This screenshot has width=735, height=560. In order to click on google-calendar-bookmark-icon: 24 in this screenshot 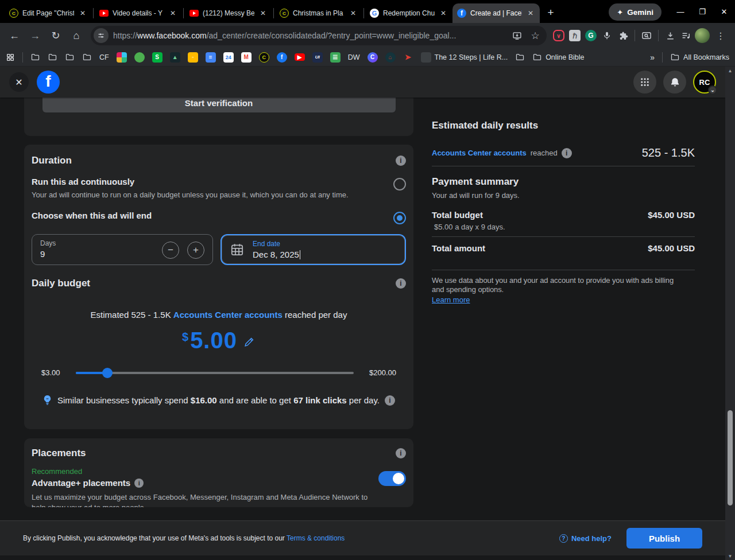, I will do `click(229, 57)`.